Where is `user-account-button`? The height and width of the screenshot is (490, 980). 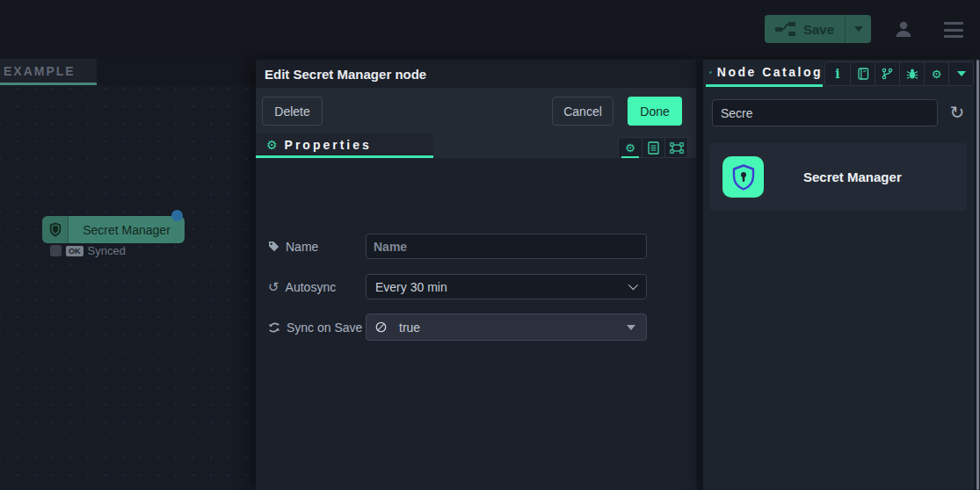
user-account-button is located at coordinates (904, 29).